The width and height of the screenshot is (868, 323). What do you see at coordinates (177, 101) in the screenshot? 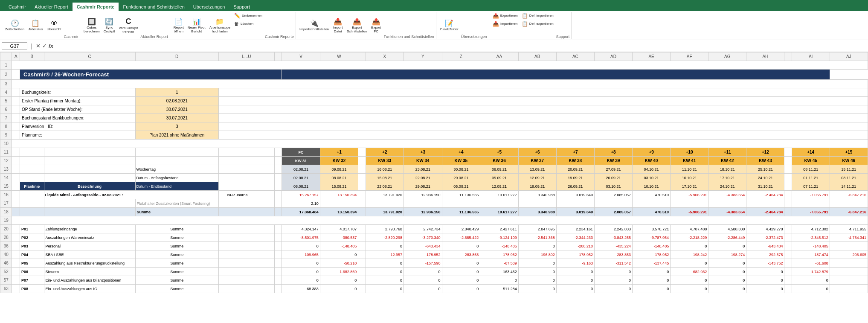
I see `erster-plantag-value: 02.08.2021` at bounding box center [177, 101].